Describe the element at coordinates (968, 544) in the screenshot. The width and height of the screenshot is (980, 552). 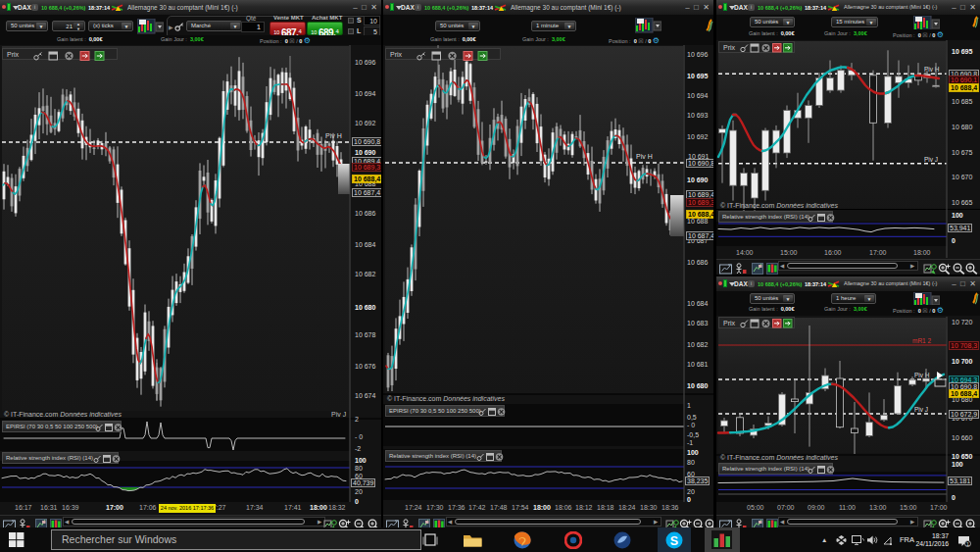
I see `svg-text: 1` at that location.